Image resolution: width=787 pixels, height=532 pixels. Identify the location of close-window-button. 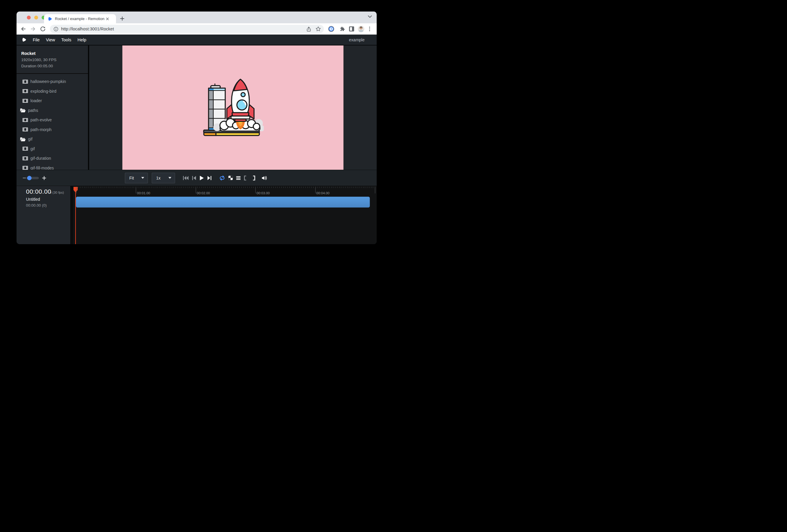
(29, 18).